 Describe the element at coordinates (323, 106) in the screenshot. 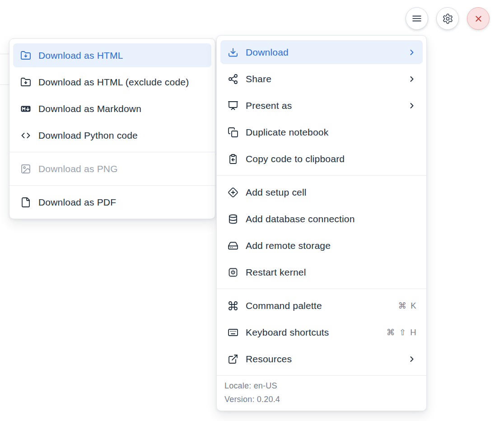

I see `menu-item-label: Present as` at that location.